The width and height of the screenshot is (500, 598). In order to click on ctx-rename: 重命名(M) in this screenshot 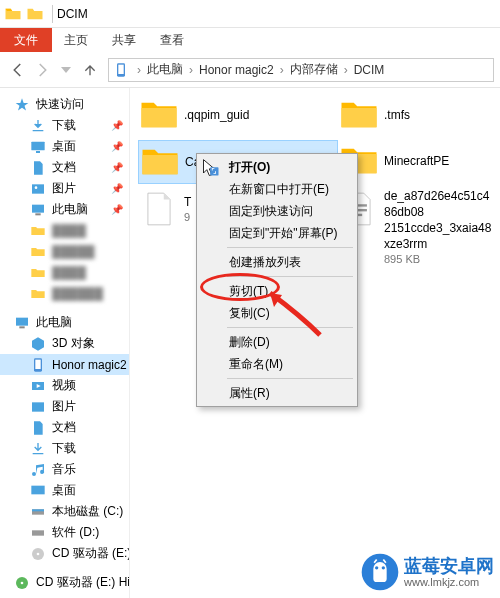, I will do `click(277, 364)`.